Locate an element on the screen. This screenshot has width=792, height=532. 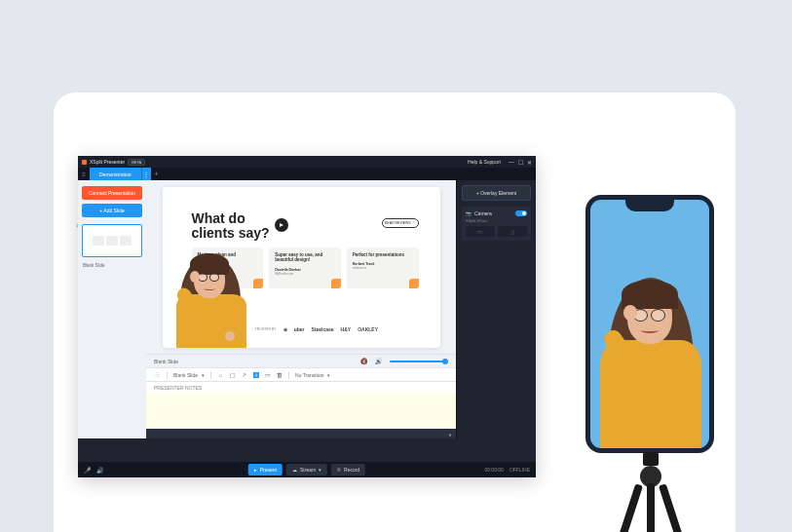
speaker-icon: 🔊 is located at coordinates (99, 470).